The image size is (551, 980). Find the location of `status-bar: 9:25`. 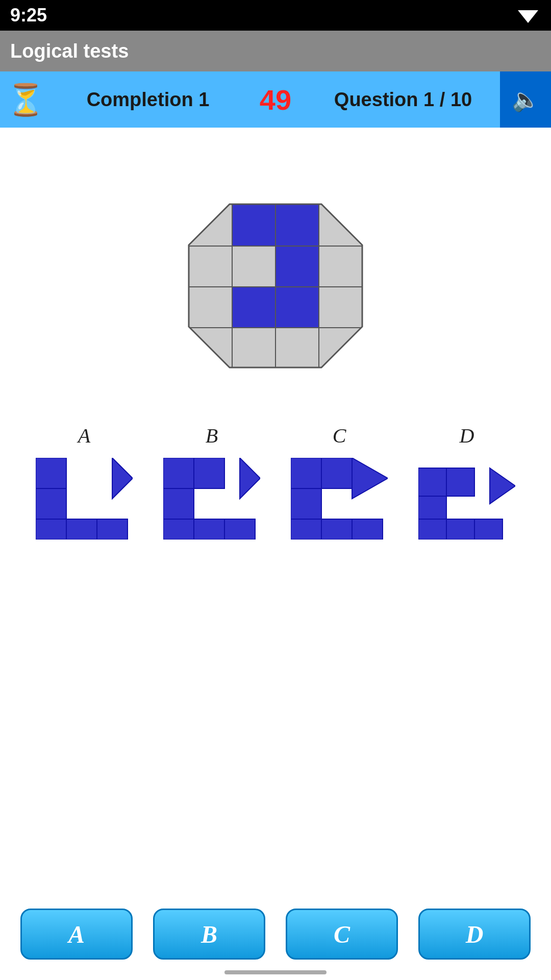

status-bar: 9:25 is located at coordinates (276, 15).